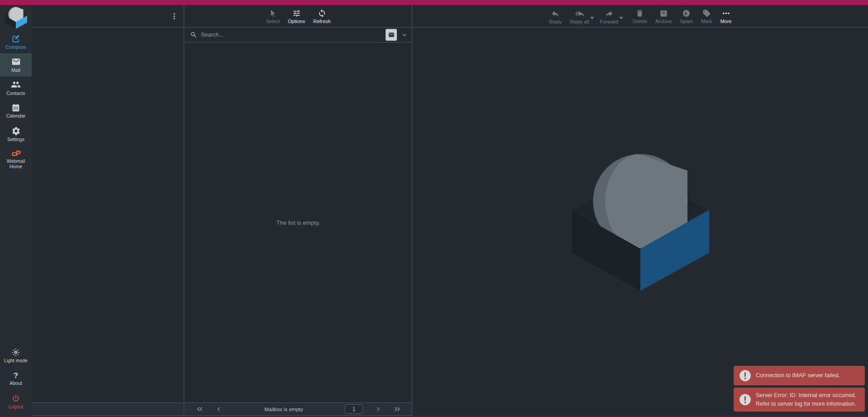 This screenshot has height=417, width=868. Describe the element at coordinates (555, 16) in the screenshot. I see `reply-button: Reply` at that location.